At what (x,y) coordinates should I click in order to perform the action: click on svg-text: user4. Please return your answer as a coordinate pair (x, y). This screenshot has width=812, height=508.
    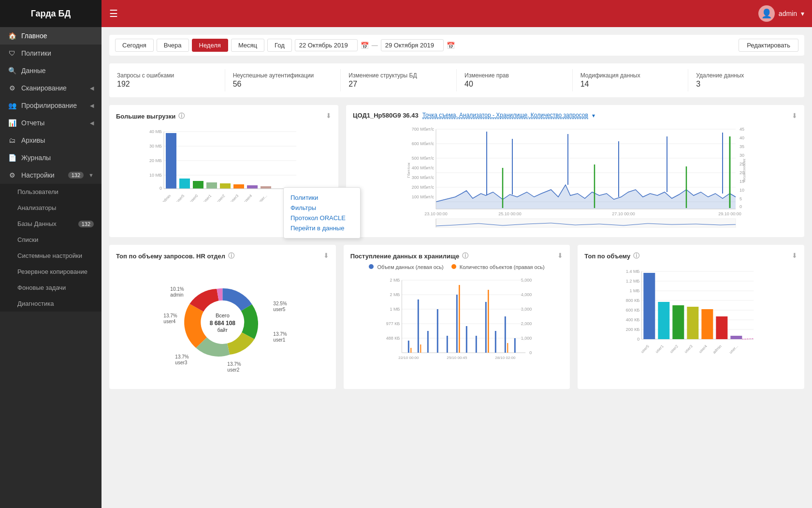
    Looking at the image, I should click on (704, 349).